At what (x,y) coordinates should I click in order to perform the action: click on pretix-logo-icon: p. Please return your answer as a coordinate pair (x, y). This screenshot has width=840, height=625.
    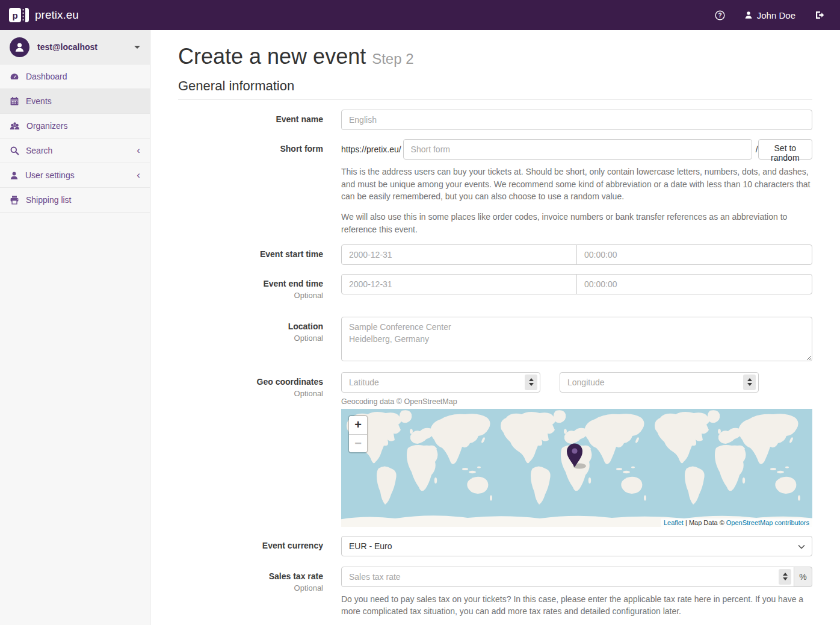
    Looking at the image, I should click on (19, 15).